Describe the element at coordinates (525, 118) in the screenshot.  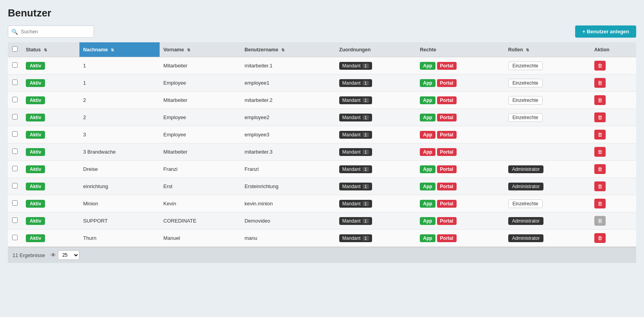
I see `rolle-badge: Einzelrechte` at that location.